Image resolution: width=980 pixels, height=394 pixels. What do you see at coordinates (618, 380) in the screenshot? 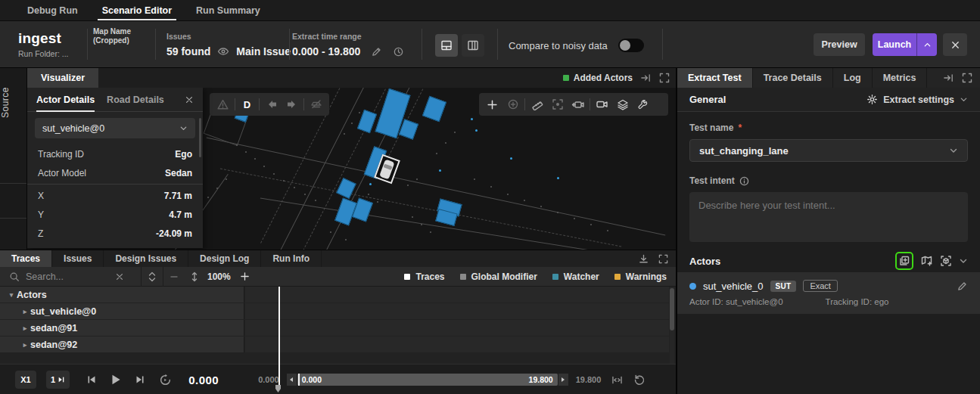
I see `fit-icon` at bounding box center [618, 380].